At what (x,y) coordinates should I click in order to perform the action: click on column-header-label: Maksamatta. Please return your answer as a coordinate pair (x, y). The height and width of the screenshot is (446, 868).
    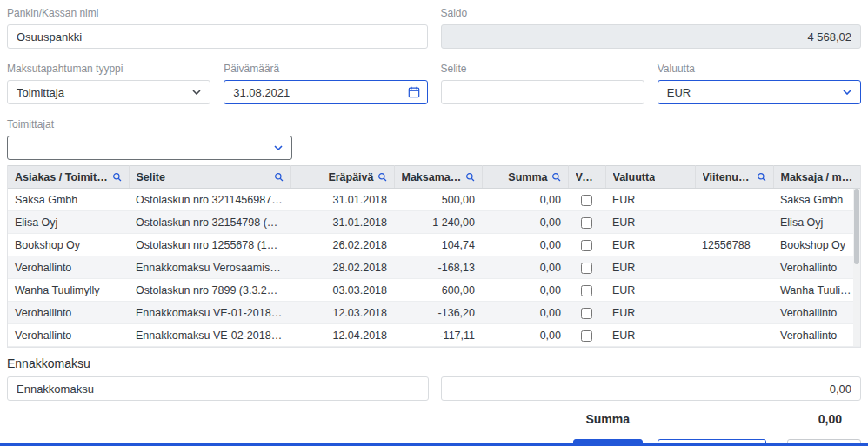
    Looking at the image, I should click on (431, 177).